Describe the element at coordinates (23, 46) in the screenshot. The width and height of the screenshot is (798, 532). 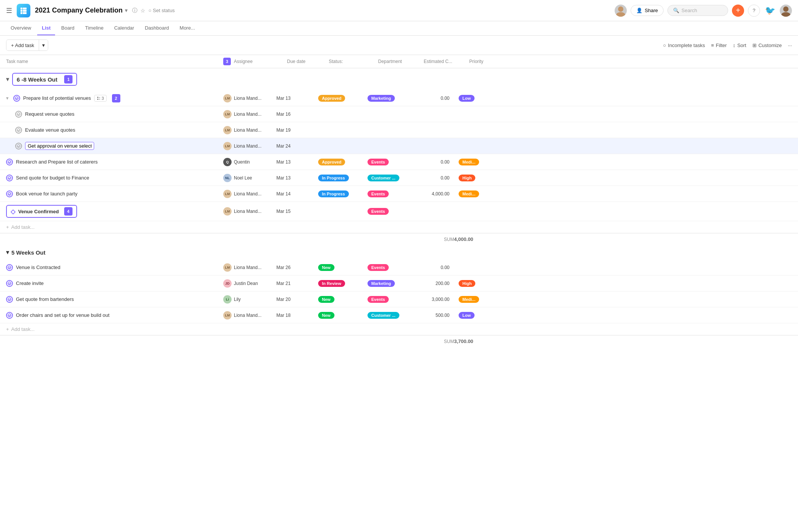
I see `add-task-main: + Add task` at that location.